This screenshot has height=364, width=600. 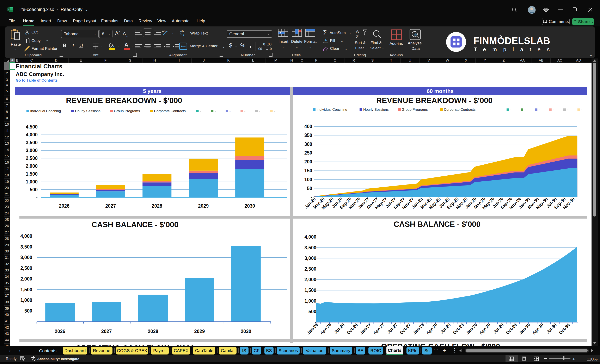 I want to click on svg-text: ←0, so click(x=262, y=44).